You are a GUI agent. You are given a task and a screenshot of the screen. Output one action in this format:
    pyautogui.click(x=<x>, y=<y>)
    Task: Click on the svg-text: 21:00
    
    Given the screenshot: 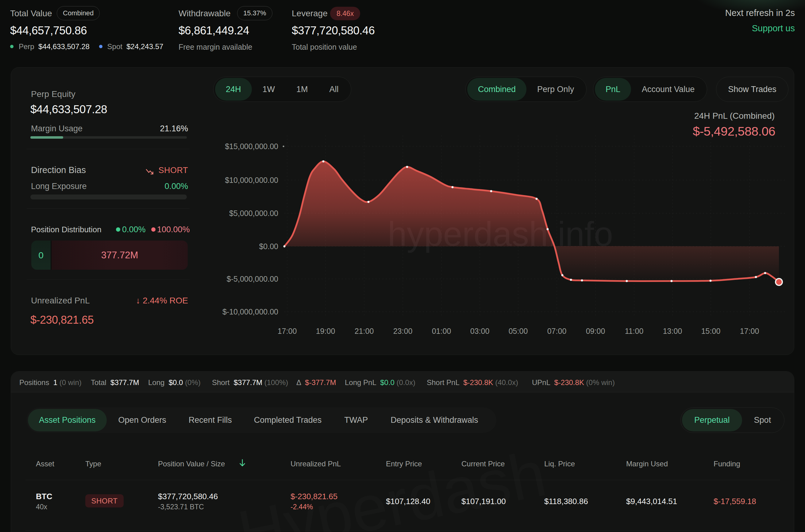 What is the action you would take?
    pyautogui.click(x=364, y=331)
    